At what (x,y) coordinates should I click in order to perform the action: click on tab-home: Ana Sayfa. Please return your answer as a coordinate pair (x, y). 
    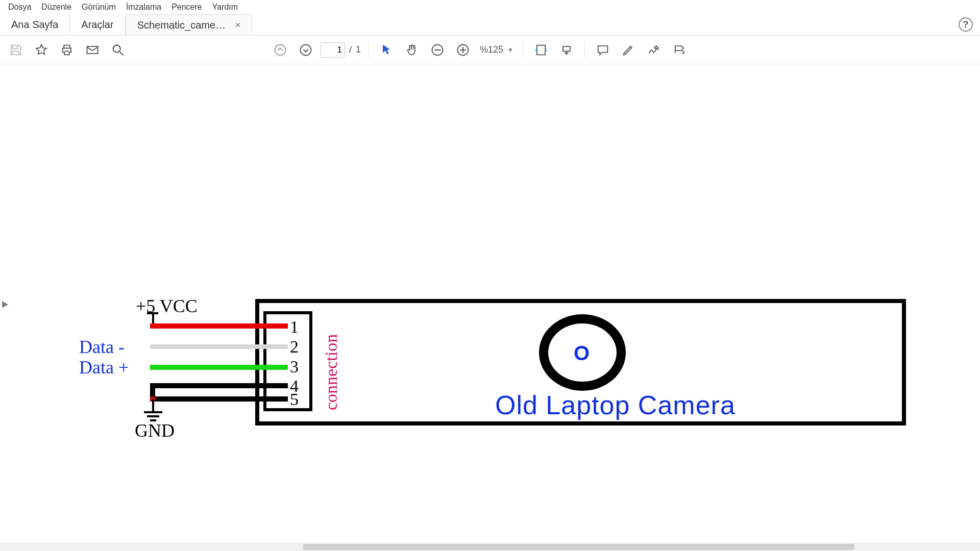
    Looking at the image, I should click on (35, 24).